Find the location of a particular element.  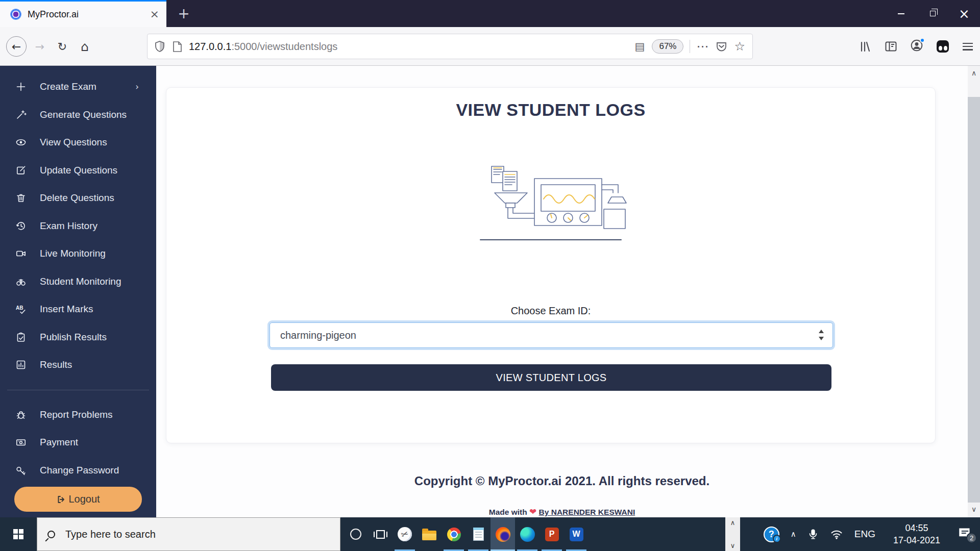

credit-author-link: By NARENDER KESWANI is located at coordinates (587, 512).